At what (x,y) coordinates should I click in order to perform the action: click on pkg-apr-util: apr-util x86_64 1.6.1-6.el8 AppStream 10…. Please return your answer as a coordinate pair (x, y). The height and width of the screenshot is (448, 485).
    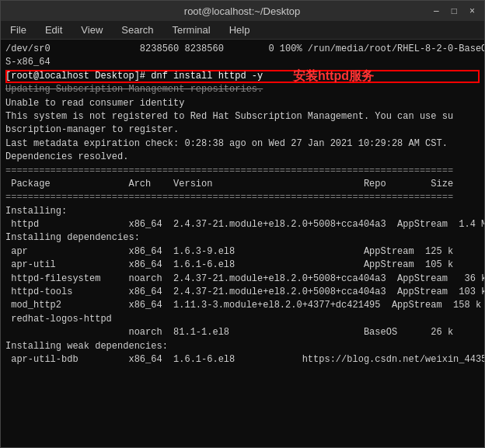
    Looking at the image, I should click on (242, 266).